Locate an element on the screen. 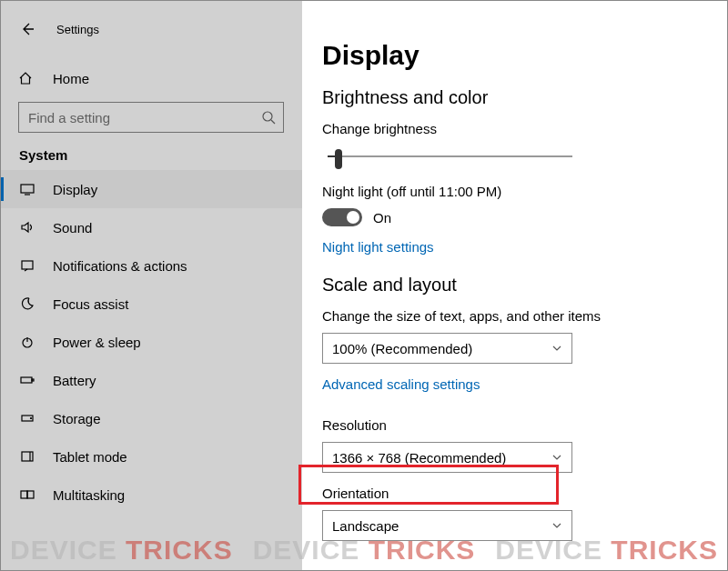 The width and height of the screenshot is (728, 571). sidebar-item-battery: Battery is located at coordinates (151, 380).